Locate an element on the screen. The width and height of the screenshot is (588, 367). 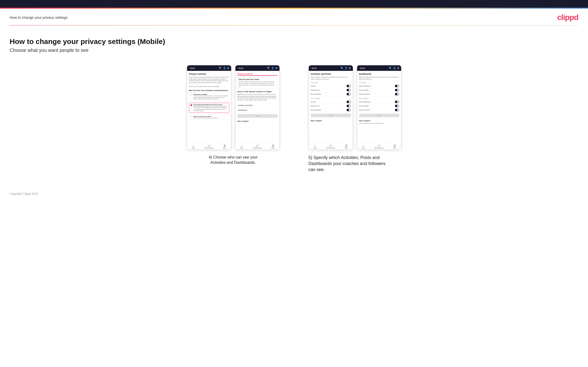
search-icon-2: 🔍 is located at coordinates (269, 68).